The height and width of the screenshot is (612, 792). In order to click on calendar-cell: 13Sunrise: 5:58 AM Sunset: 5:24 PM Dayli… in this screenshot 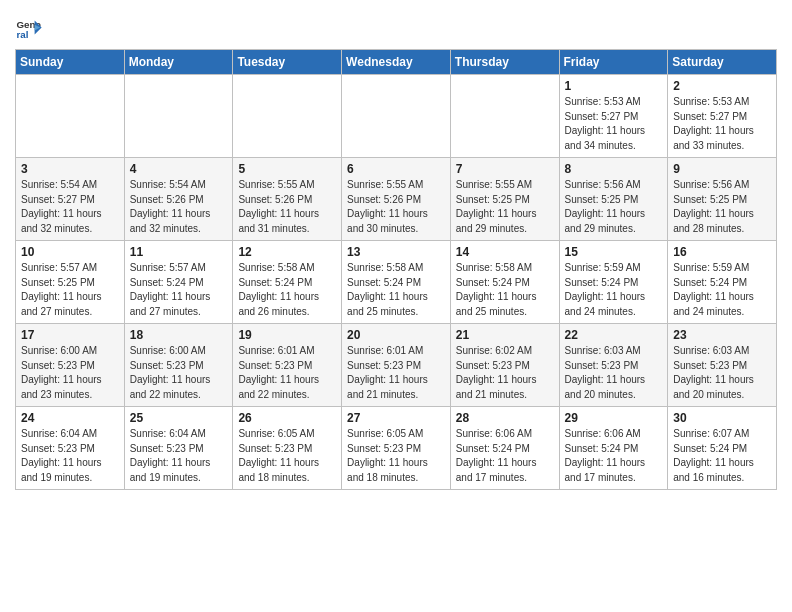, I will do `click(396, 282)`.